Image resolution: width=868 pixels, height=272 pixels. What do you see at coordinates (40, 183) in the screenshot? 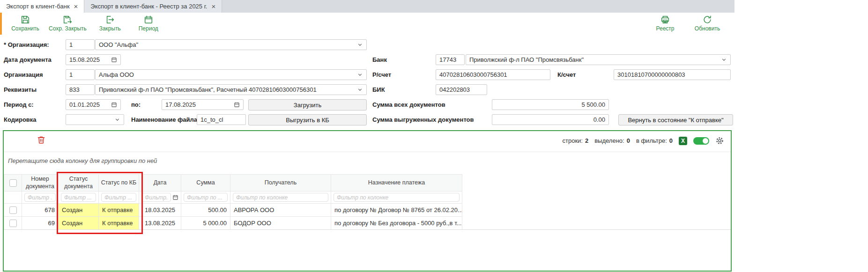
I see `column-header-doc-number: Номер документа` at bounding box center [40, 183].